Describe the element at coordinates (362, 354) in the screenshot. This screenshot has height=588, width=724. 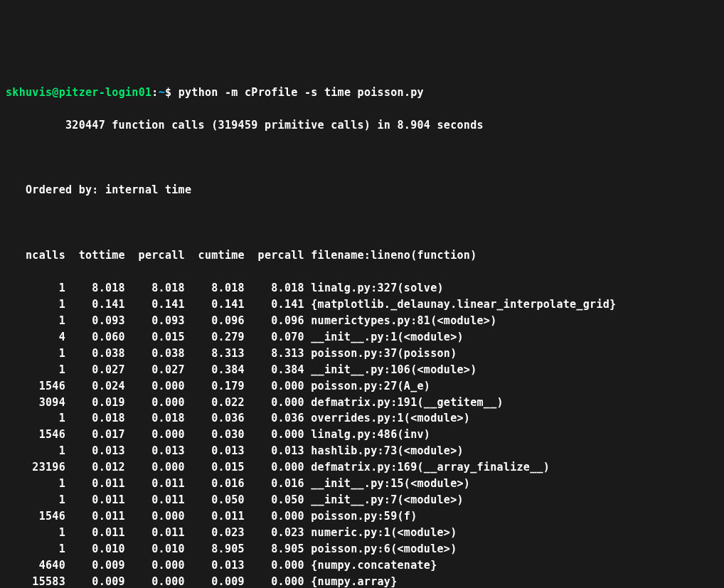
I see `profile-row: 1 0.038 0.038 8.313 8.313 poisson.py:37(…` at that location.